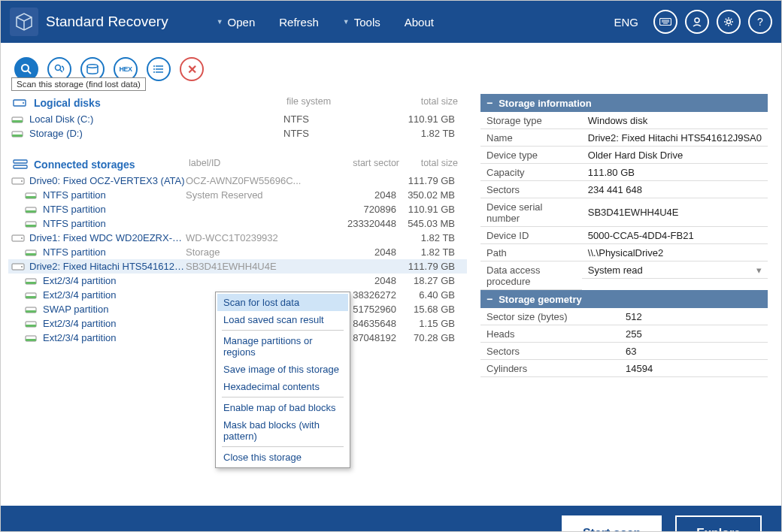  I want to click on ctx-save: Save image of this storage, so click(283, 370).